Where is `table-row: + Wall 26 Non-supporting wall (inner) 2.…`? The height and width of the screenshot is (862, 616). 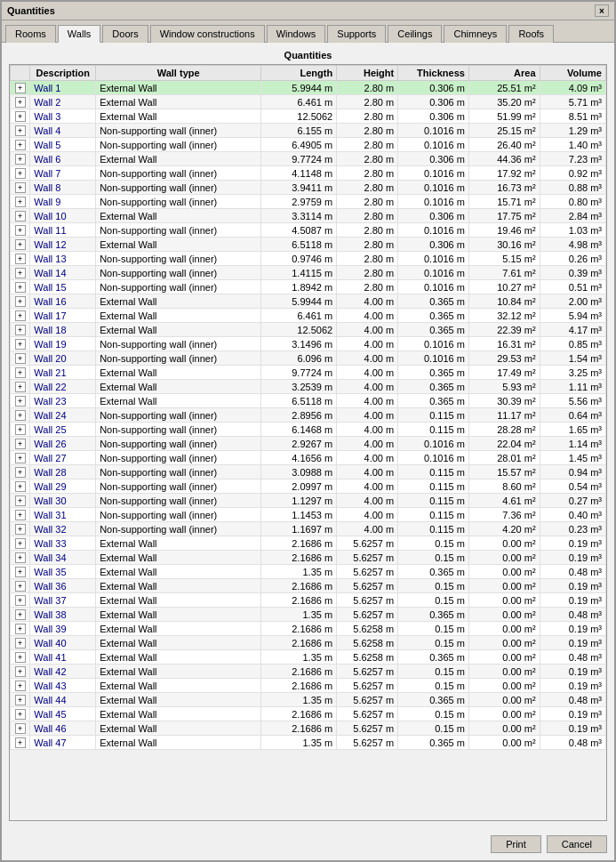 table-row: + Wall 26 Non-supporting wall (inner) 2.… is located at coordinates (308, 444).